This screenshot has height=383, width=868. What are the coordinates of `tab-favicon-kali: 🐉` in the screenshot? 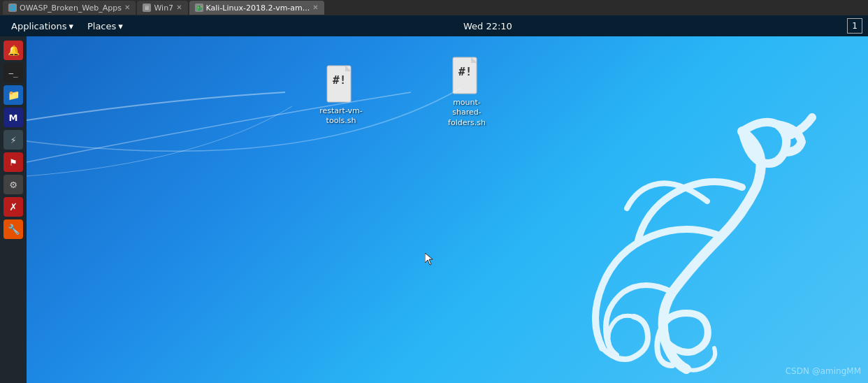 It's located at (199, 8).